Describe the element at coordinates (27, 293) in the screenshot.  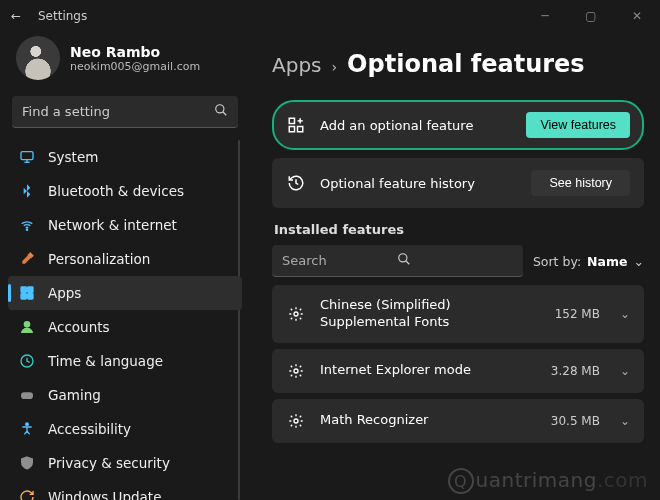
I see `apps-icon` at that location.